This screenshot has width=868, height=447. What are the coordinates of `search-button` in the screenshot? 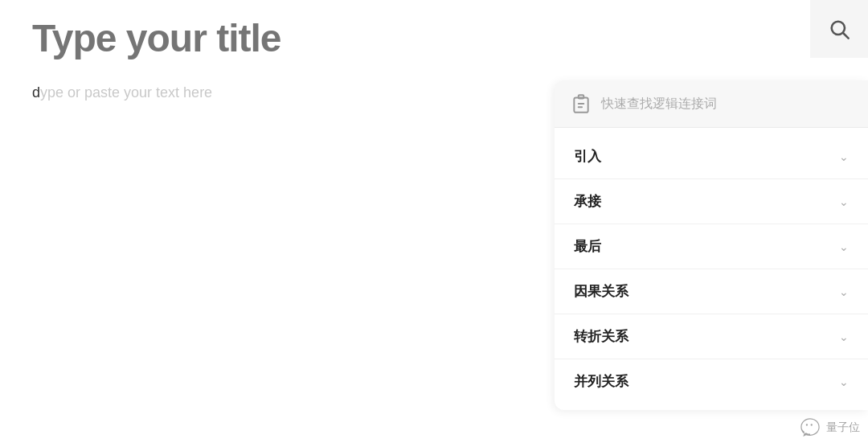 It's located at (839, 29).